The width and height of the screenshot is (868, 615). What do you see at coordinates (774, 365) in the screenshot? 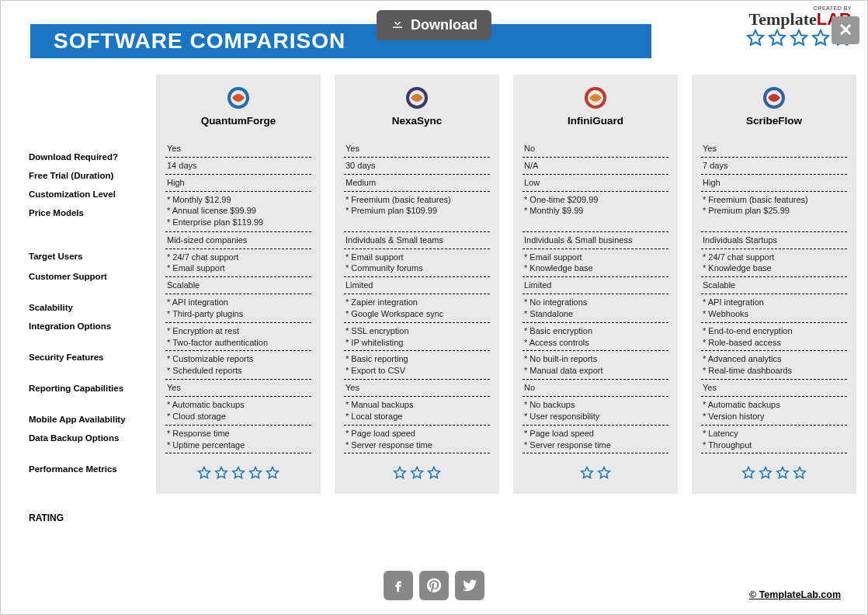
I see `feature-cell: Advanced analyticsReal-time dashboards` at bounding box center [774, 365].